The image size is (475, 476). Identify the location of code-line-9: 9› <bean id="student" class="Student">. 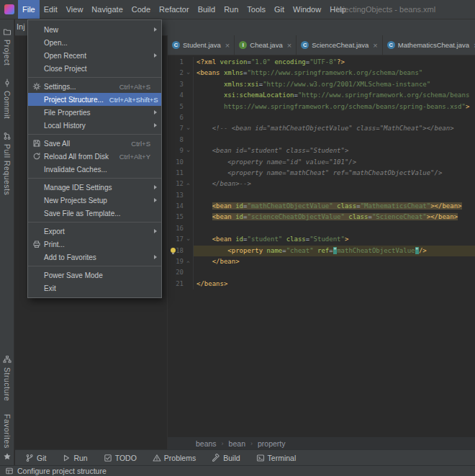
(321, 151).